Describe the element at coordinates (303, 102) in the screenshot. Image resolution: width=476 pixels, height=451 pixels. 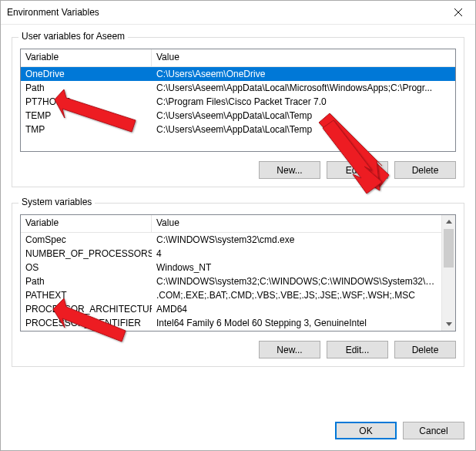
I see `row-value: C:\Program Files\Cisco Packet Tracer 7.0` at that location.